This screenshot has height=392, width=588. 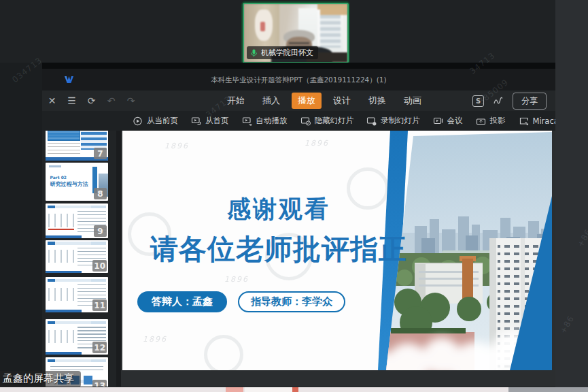 I want to click on slide-thumbnail: 7, so click(x=77, y=146).